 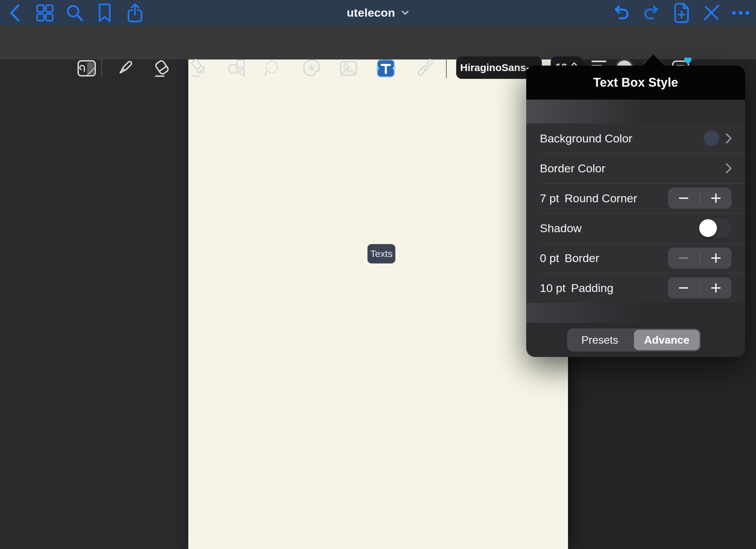 What do you see at coordinates (549, 199) in the screenshot?
I see `round-corner-value: 7 pt` at bounding box center [549, 199].